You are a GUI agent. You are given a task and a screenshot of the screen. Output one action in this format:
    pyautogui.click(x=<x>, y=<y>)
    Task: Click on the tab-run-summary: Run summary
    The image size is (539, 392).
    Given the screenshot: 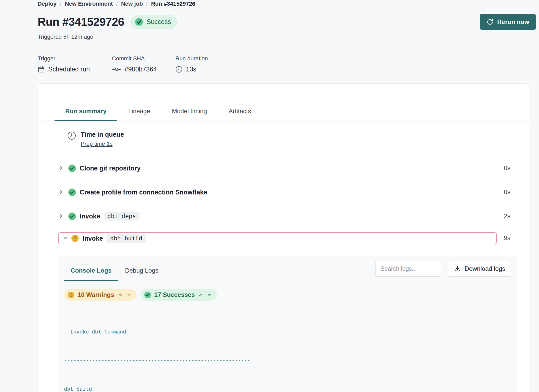 What is the action you would take?
    pyautogui.click(x=86, y=114)
    